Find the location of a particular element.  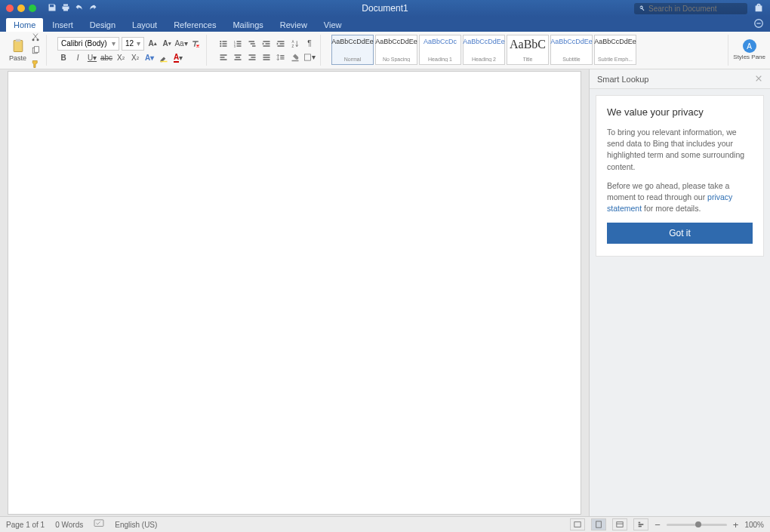

search-input is located at coordinates (696, 9).